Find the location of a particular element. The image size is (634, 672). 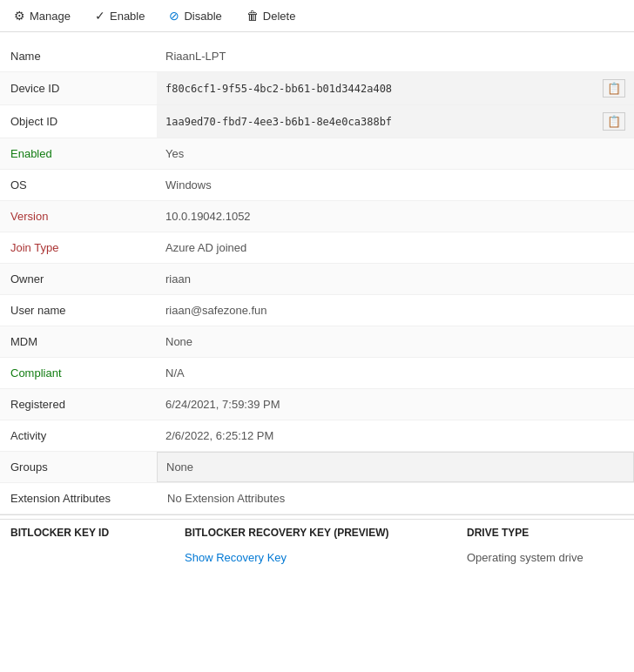

registered-row: Registered 6/24/2021, 7:59:39 PM is located at coordinates (317, 405).